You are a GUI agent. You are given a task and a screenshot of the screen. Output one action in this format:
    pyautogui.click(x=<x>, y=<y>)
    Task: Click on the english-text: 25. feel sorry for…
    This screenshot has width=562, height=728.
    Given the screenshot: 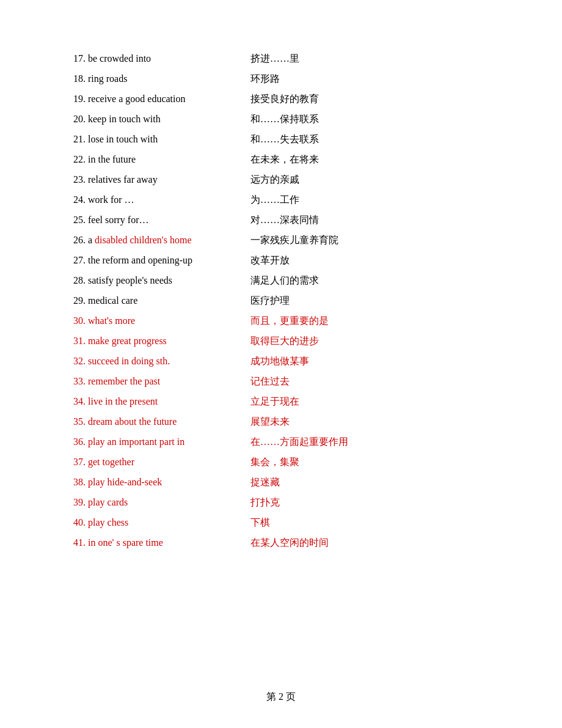 What is the action you would take?
    pyautogui.click(x=153, y=220)
    